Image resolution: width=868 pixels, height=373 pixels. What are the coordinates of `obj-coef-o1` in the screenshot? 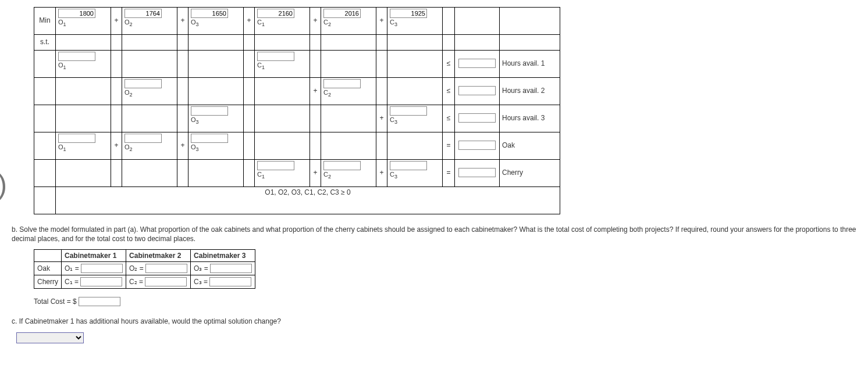 It's located at (77, 13).